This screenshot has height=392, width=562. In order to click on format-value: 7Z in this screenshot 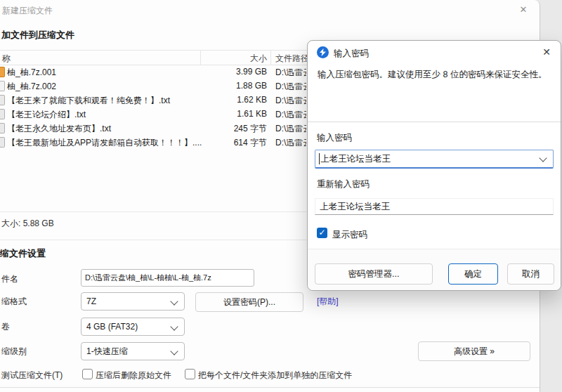, I will do `click(91, 301)`.